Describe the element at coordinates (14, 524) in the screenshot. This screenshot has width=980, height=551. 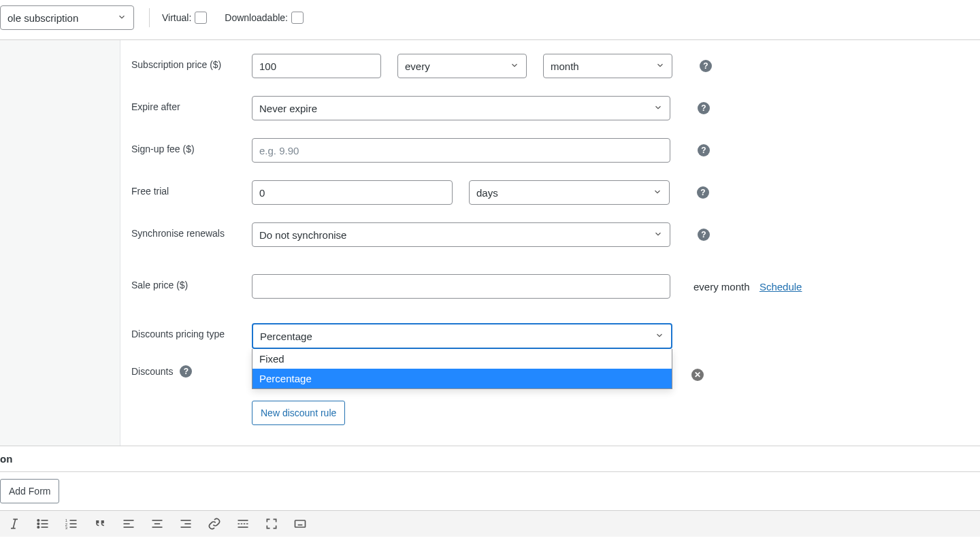
I see `italic-icon` at that location.